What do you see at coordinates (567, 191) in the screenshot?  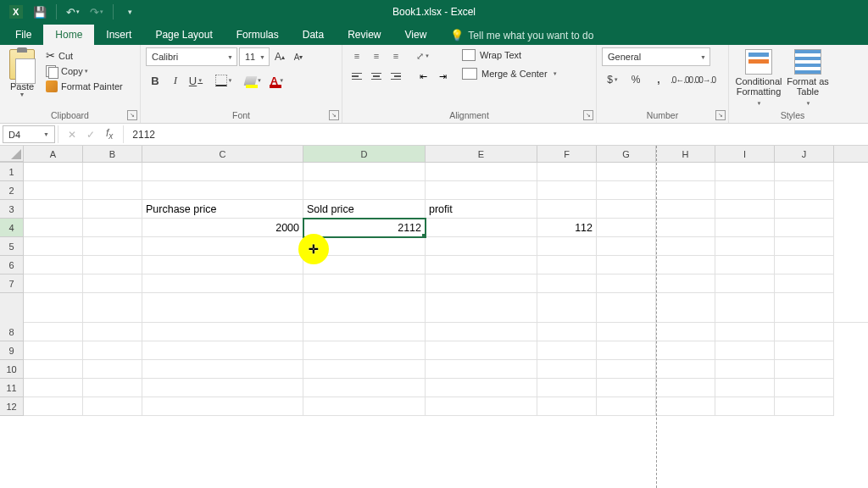 I see `cell-F2` at bounding box center [567, 191].